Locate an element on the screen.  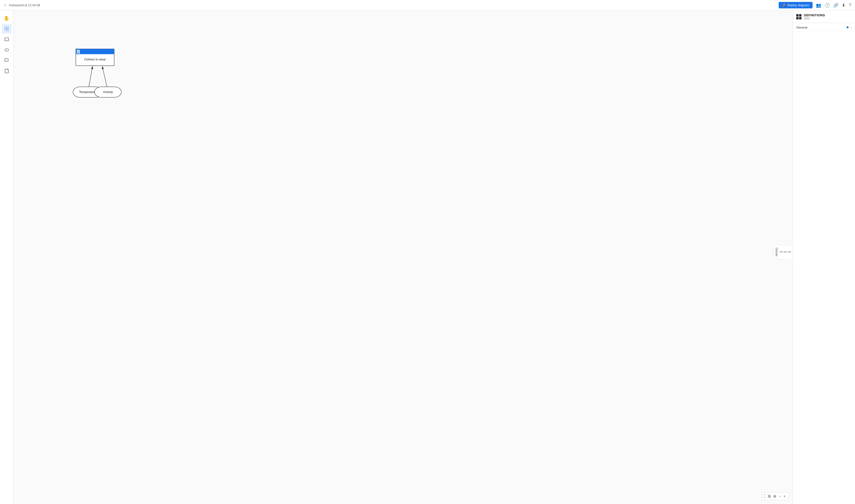
ellipse-tool is located at coordinates (7, 50).